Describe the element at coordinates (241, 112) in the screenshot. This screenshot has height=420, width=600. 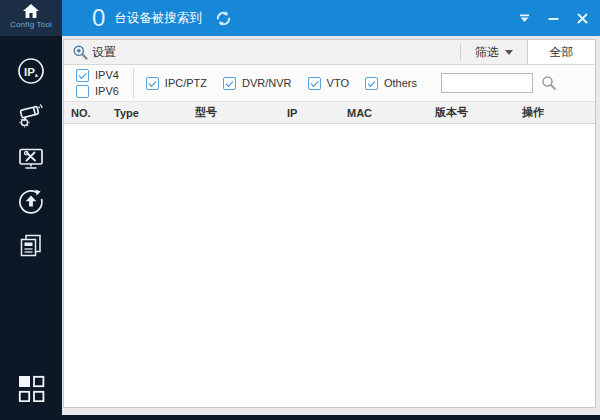
I see `column-header-model: 型号` at that location.